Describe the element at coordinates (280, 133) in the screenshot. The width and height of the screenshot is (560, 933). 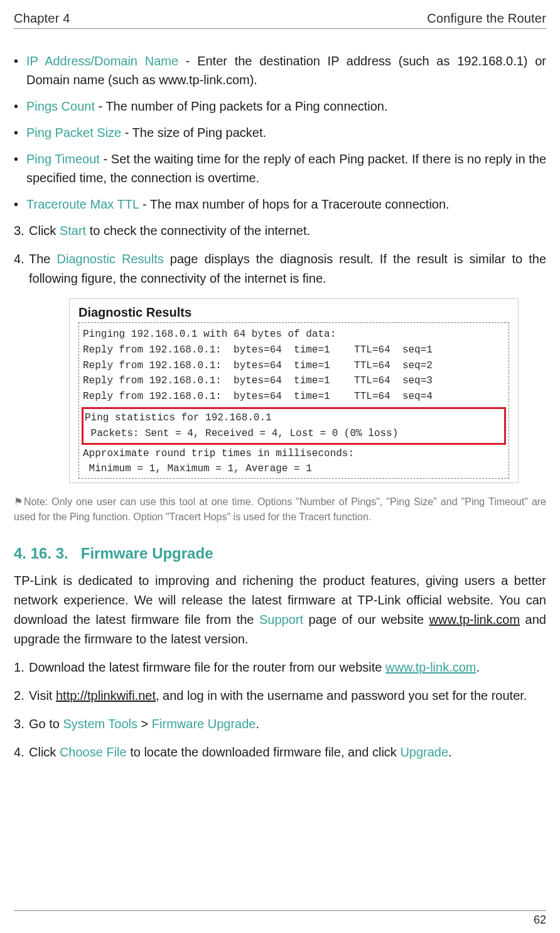
I see `bullet-item: Ping Packet Size - The size of Ping pack…` at that location.